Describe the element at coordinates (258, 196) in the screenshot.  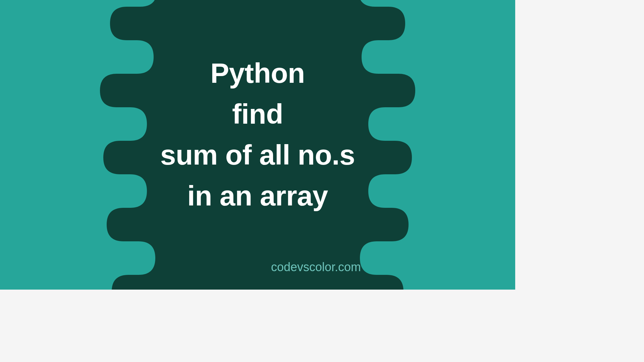
I see `title-line-4: in an array` at that location.